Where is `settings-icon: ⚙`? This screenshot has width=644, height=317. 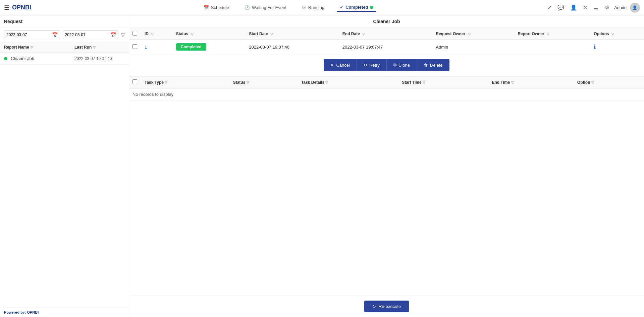
settings-icon: ⚙ is located at coordinates (607, 7).